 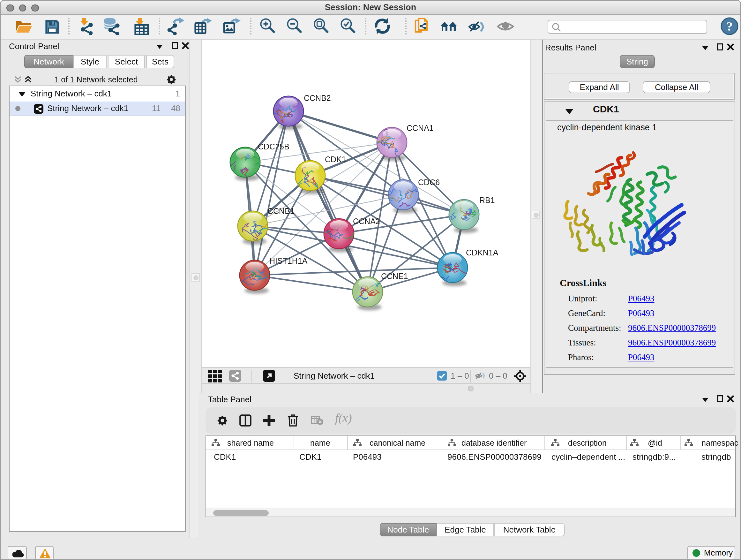 What do you see at coordinates (318, 98) in the screenshot?
I see `svg-text: CCNB2` at bounding box center [318, 98].